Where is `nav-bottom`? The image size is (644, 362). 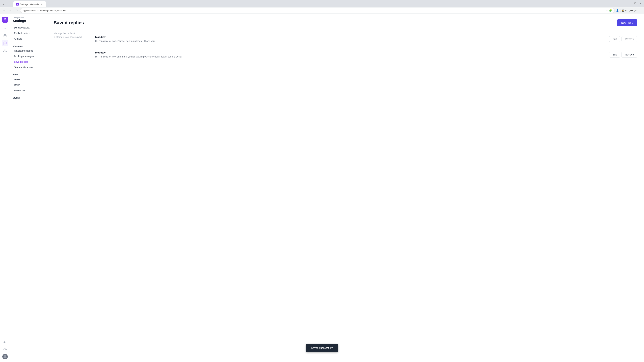
nav-bottom is located at coordinates (5, 349).